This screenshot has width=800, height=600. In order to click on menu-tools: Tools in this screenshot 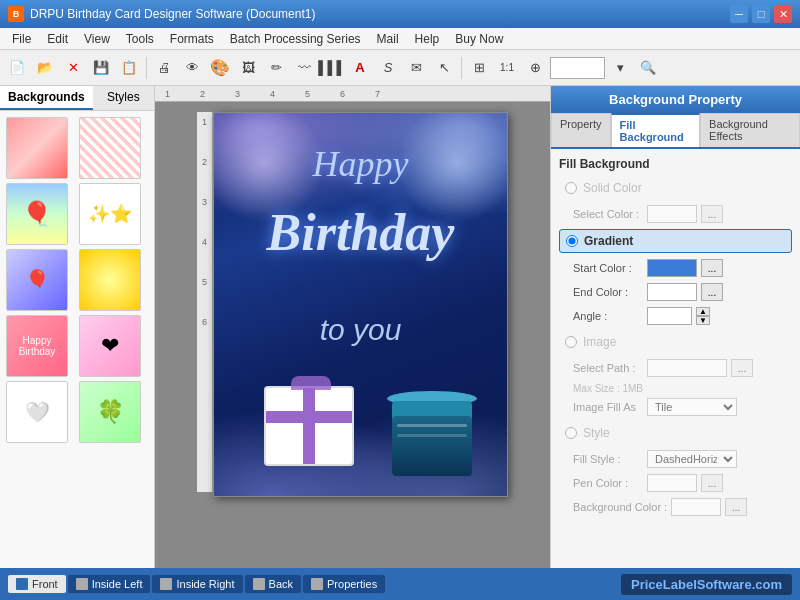, I will do `click(140, 39)`.